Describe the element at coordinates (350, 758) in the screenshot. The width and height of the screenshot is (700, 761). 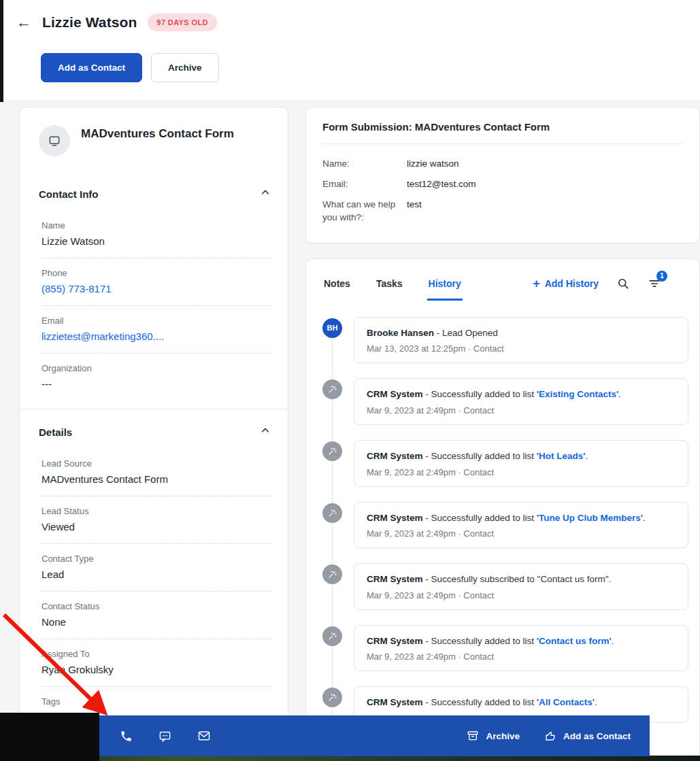
I see `desktop-strip` at that location.